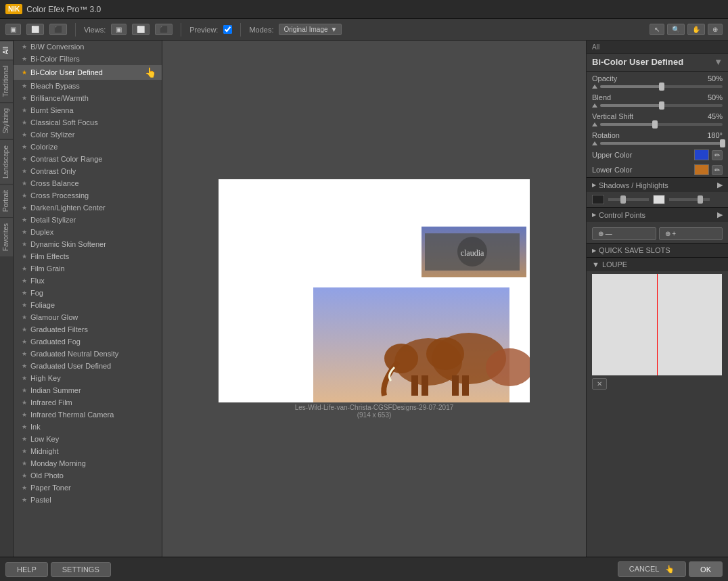  What do you see at coordinates (88, 220) in the screenshot?
I see `filter-item: ★ Detail Stylizer` at bounding box center [88, 220].